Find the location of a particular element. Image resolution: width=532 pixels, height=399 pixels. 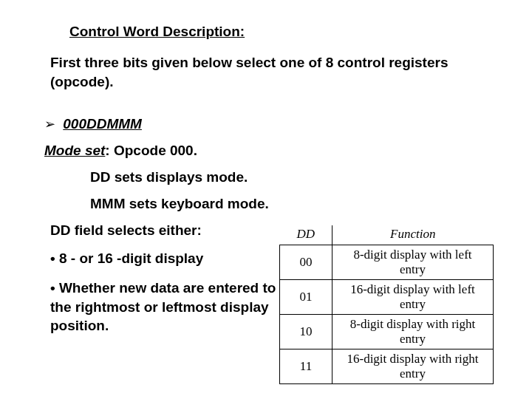

header-dd: DD is located at coordinates (306, 235).